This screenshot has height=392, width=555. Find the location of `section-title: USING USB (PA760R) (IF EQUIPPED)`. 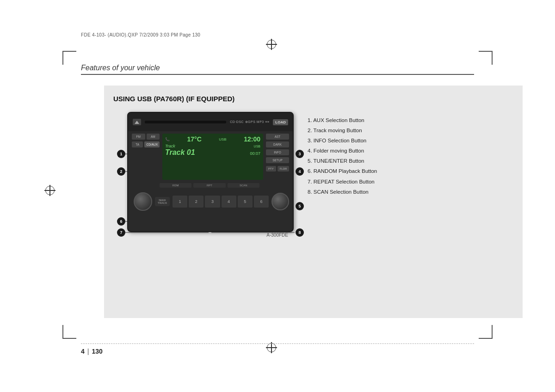

section-title: USING USB (PA760R) (IF EQUIPPED) is located at coordinates (314, 99).